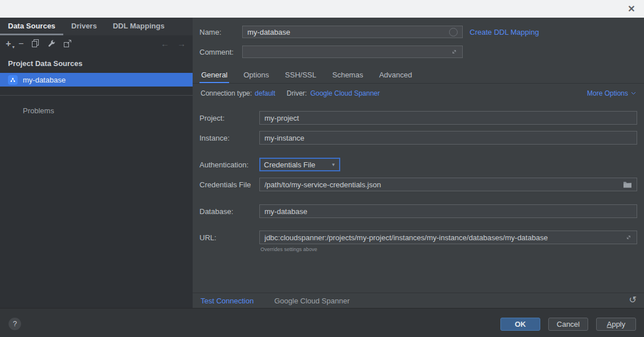 This screenshot has width=644, height=337. I want to click on section-title: Project Data Sources, so click(100, 64).